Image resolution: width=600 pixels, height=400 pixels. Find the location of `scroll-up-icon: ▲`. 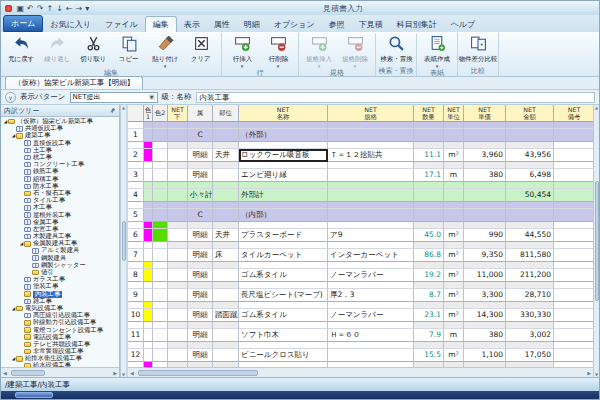

scroll-up-icon: ▲ is located at coordinates (124, 108).